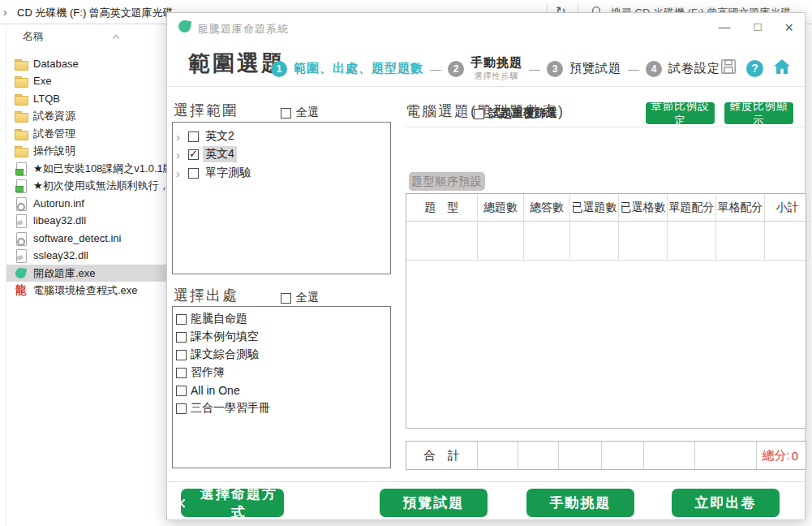  I want to click on sort-asc-icon, so click(116, 37).